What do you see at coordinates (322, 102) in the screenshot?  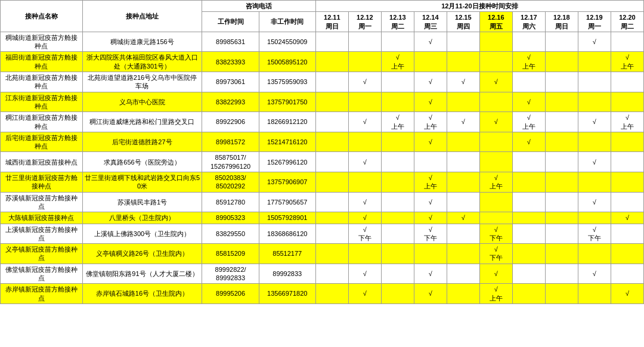 I see `table-row: 江东街道新冠疫苗方舱接种点义乌市中心医院8382299313757901750√…` at bounding box center [322, 102].